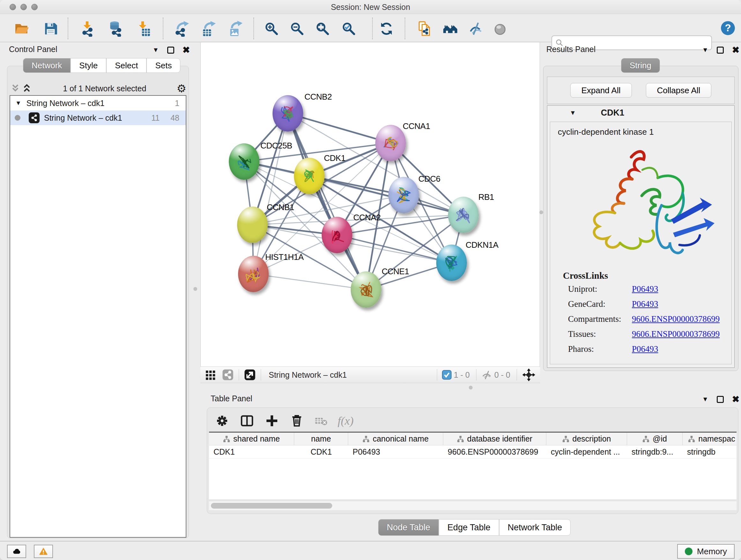  I want to click on export-table-button, so click(208, 29).